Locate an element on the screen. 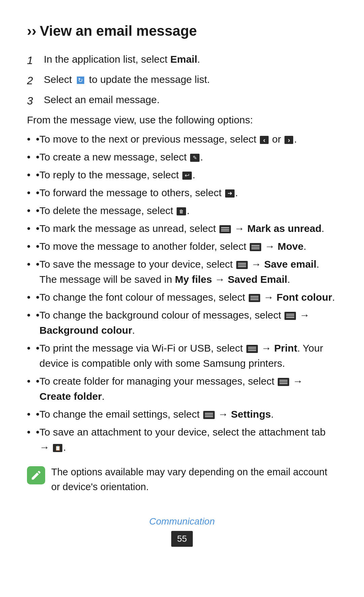 Image resolution: width=364 pixels, height=597 pixels. options-intro: From the message view, use the following… is located at coordinates (182, 120).